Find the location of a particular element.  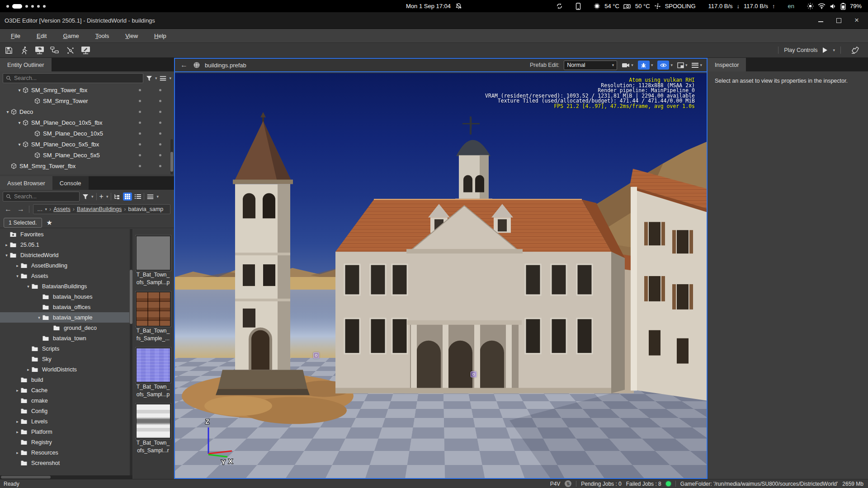

wifi-icon is located at coordinates (822, 6).